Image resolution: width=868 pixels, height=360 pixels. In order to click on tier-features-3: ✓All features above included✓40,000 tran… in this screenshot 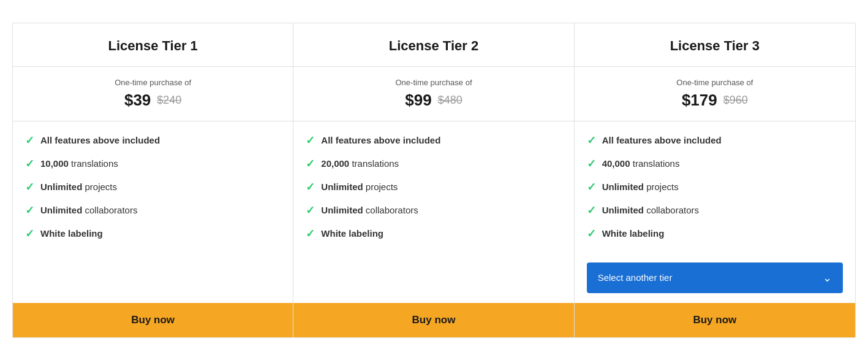, I will do `click(715, 187)`.